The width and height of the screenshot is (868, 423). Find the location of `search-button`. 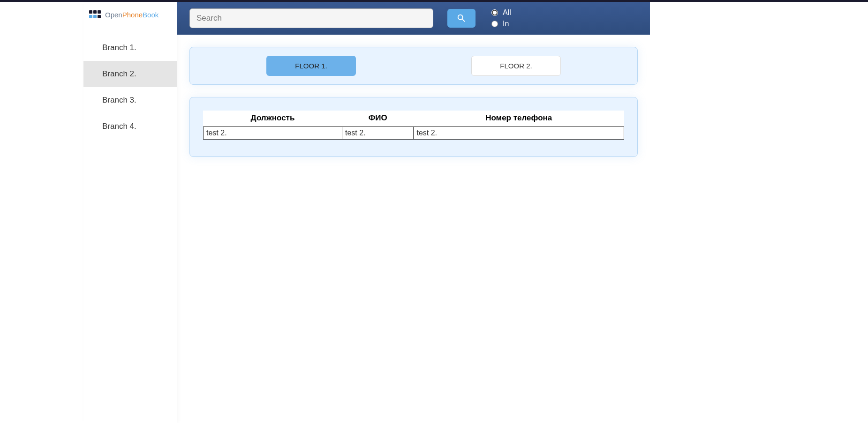

search-button is located at coordinates (461, 18).